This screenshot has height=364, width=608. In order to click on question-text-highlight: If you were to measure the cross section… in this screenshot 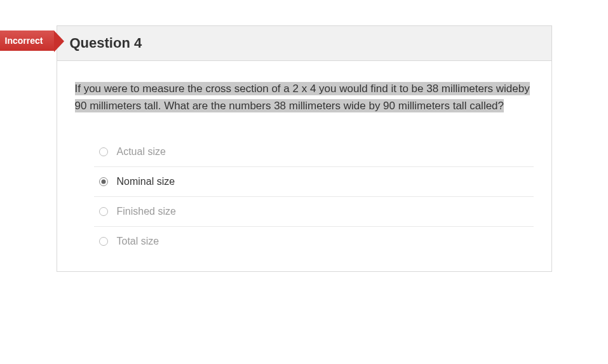, I will do `click(302, 97)`.